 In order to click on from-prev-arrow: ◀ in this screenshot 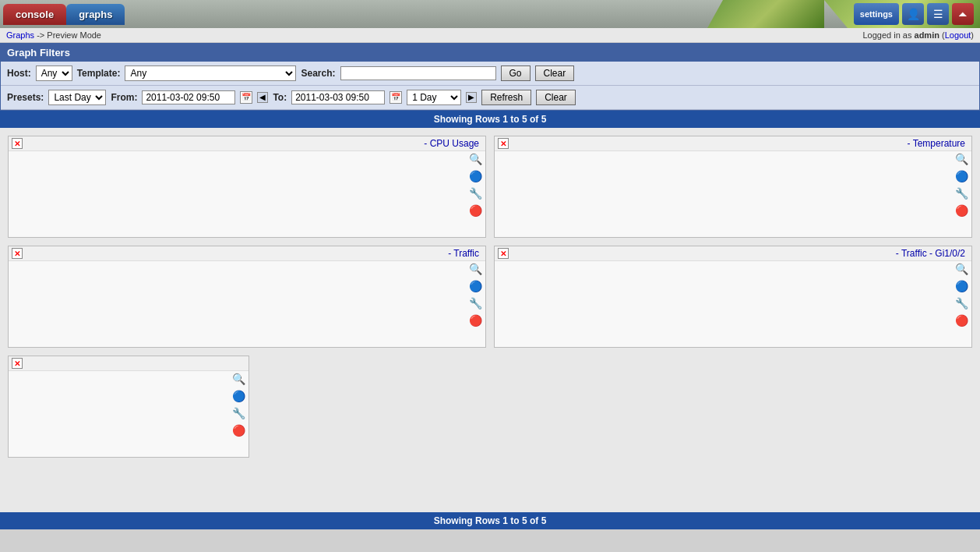, I will do `click(263, 97)`.